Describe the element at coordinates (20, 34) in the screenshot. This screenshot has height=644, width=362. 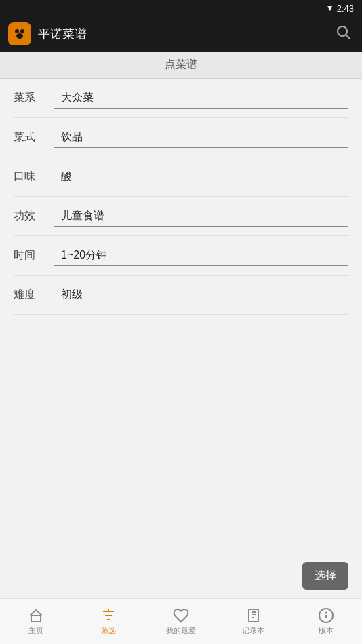
I see `app-logo` at that location.